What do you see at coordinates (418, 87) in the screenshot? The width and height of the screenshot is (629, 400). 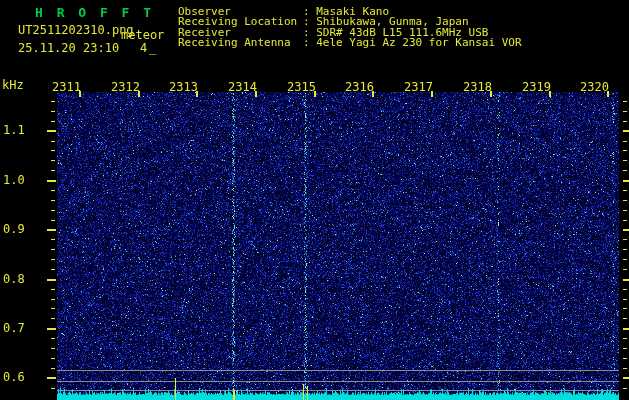 I see `x-tick-label: 2317` at bounding box center [418, 87].